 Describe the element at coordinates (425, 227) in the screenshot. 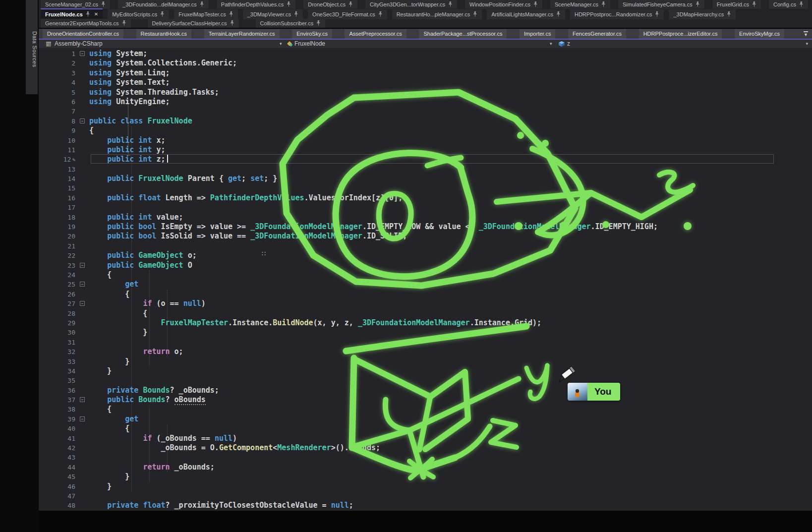

I see `code-line-19: 19 public bool IsEmpty => value >= _3DFo…` at that location.